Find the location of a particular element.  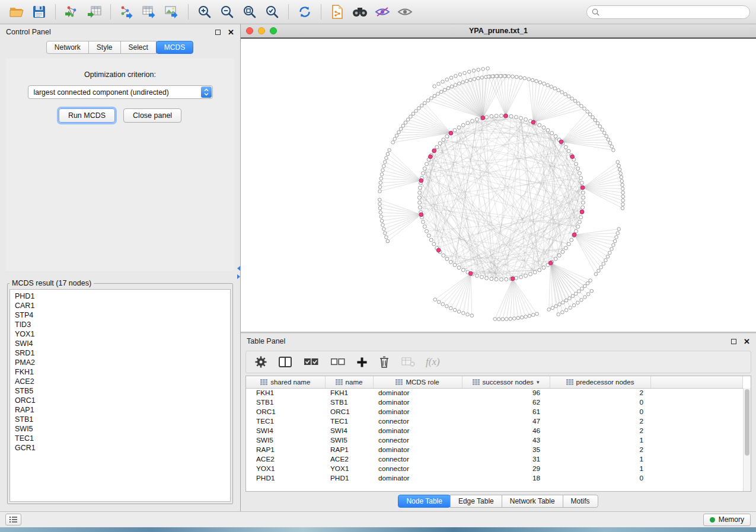

cell-successor-nodes: 29 is located at coordinates (506, 469).